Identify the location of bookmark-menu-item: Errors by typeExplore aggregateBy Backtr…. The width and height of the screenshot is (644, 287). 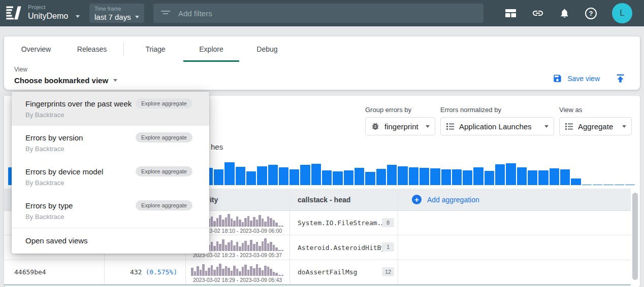
(111, 211).